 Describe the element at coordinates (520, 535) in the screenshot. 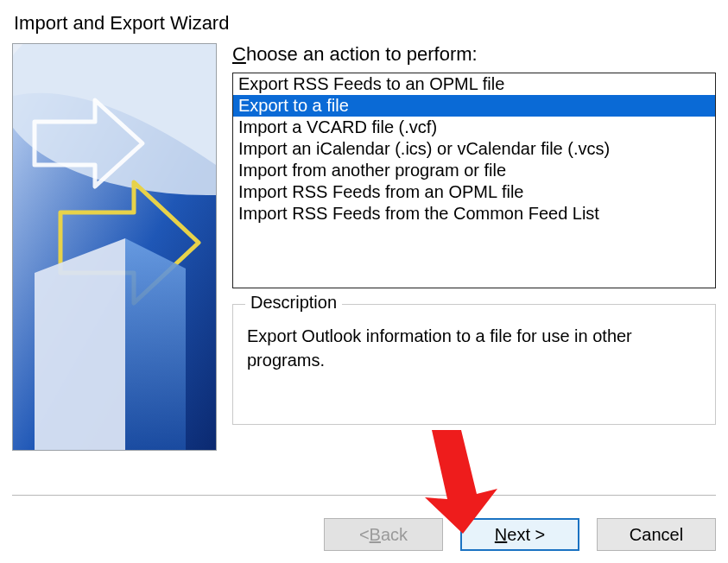

I see `next-button: Next >` at that location.